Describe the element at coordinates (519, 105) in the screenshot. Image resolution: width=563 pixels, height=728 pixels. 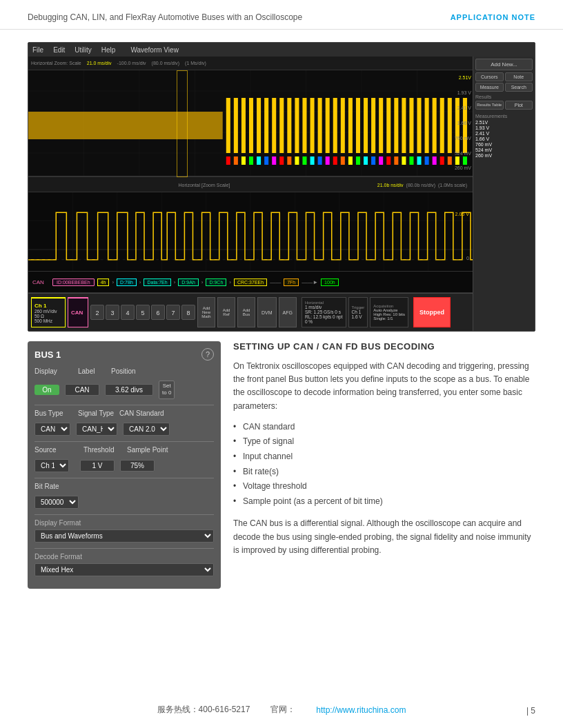
I see `plot-button: Plot` at that location.